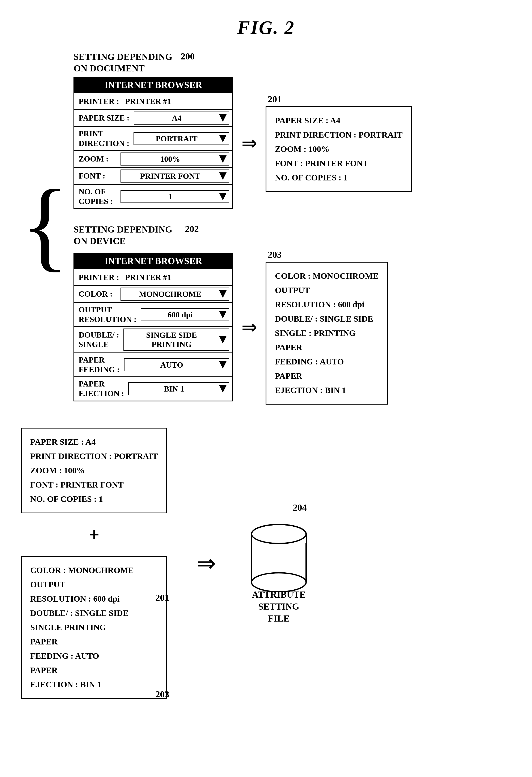 This screenshot has height=777, width=532. I want to click on panel1-row3-dropdown: 100%, so click(175, 159).